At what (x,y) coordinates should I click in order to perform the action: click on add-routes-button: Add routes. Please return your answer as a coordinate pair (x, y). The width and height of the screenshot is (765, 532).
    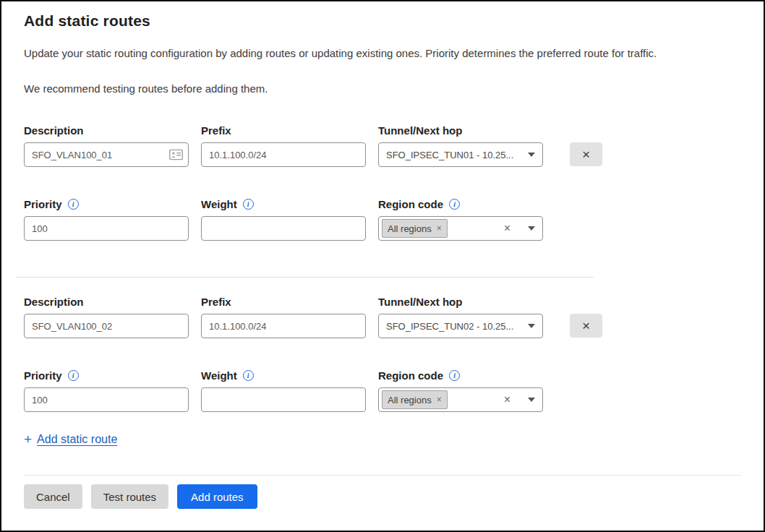
    Looking at the image, I should click on (217, 497).